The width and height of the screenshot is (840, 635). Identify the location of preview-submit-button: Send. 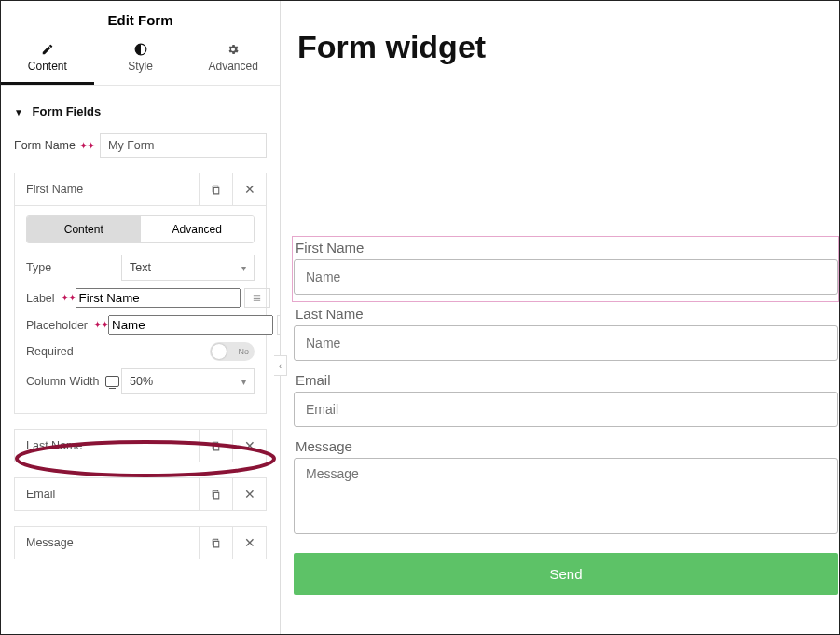
(566, 574).